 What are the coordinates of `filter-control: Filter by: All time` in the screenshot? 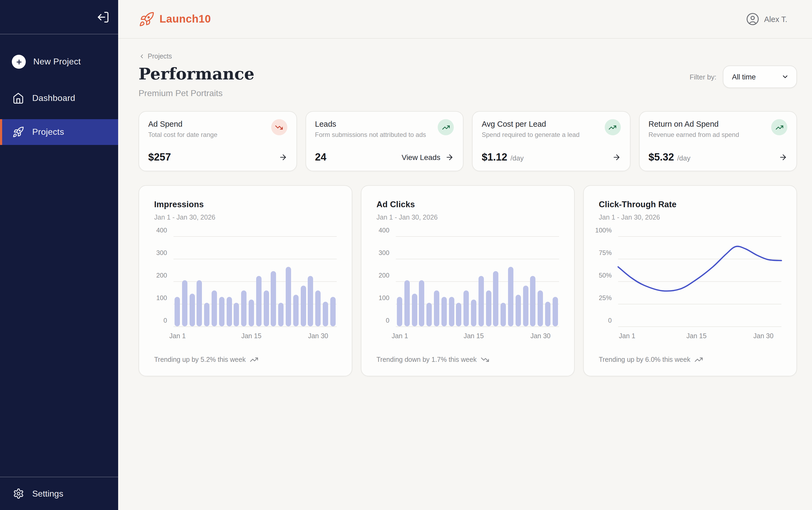 It's located at (743, 77).